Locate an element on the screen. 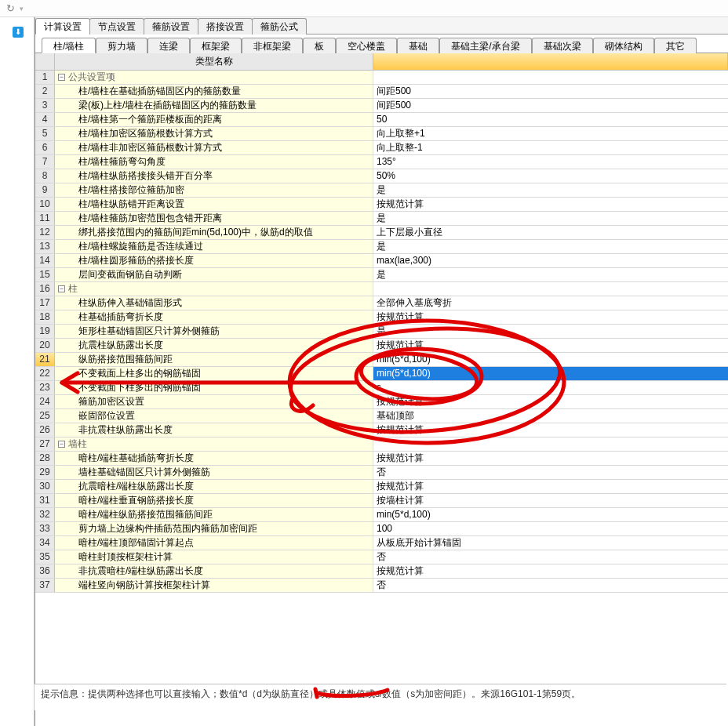  cell-type-name: 墙柱基础锚固区只计算外侧箍筋 is located at coordinates (214, 472).